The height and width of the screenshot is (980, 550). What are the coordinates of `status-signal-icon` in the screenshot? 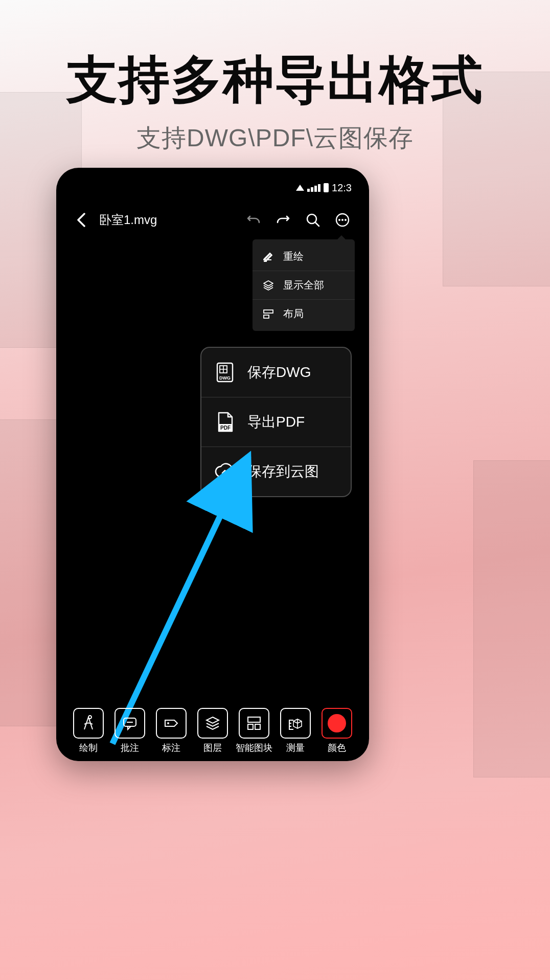 It's located at (314, 188).